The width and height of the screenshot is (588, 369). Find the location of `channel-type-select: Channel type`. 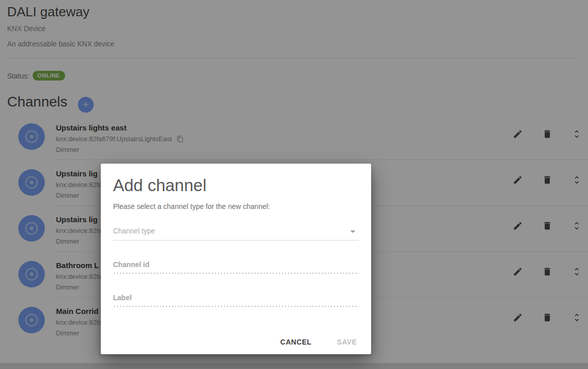

channel-type-select: Channel type is located at coordinates (236, 233).